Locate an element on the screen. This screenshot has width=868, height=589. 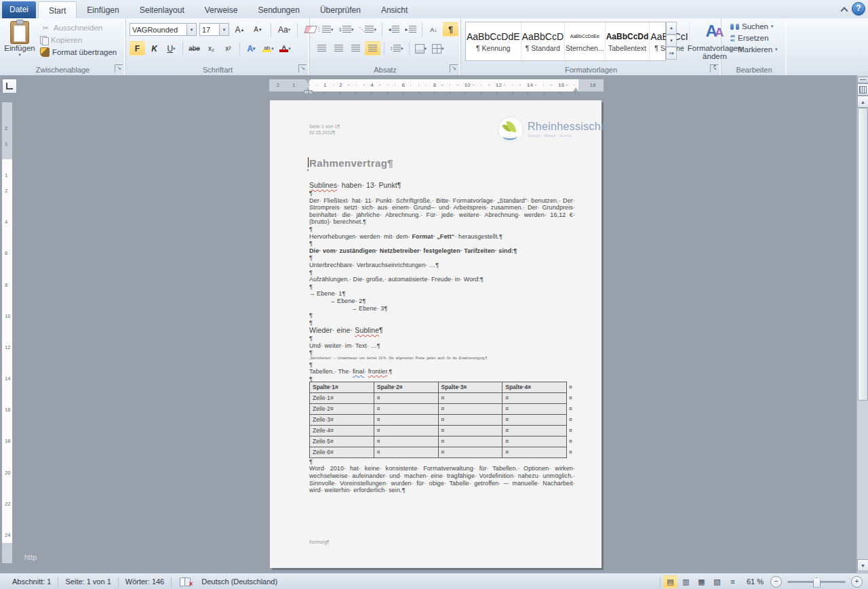
paragraph: Die· vom· zuständigen· Netzbetreiber· fe… is located at coordinates (442, 251).